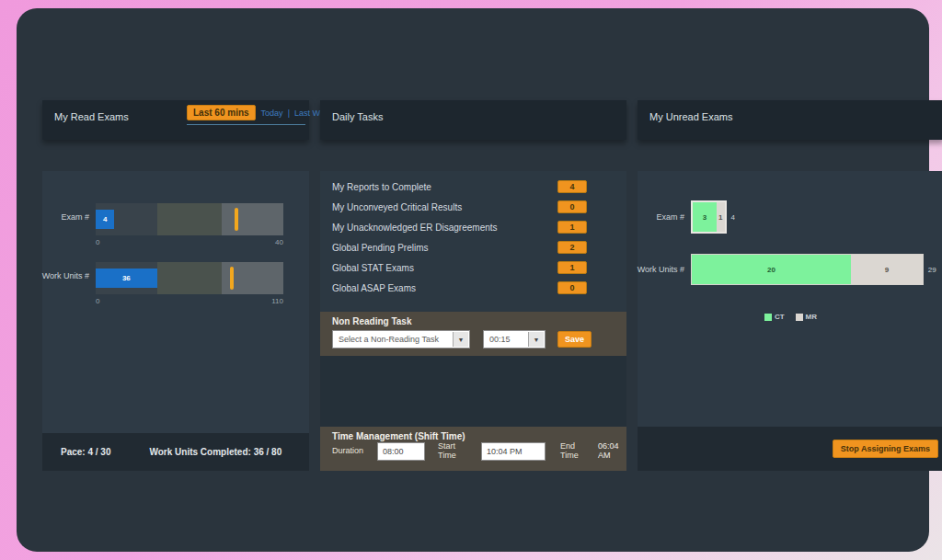 The height and width of the screenshot is (560, 942). Describe the element at coordinates (789, 228) in the screenshot. I see `stacked-chart: Exam #314Work Units #20929` at that location.